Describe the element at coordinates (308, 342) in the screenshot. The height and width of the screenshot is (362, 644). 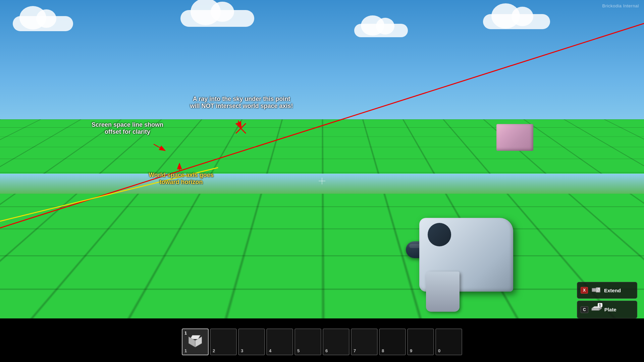
I see `hotbar-slot-5: 5` at that location.